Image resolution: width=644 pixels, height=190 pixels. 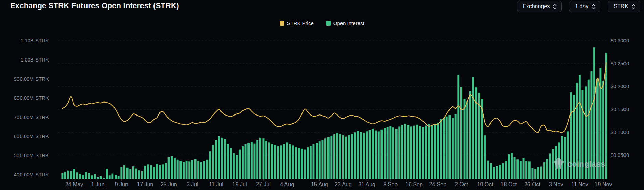 I want to click on svg-text: 19 Jul, so click(x=240, y=185).